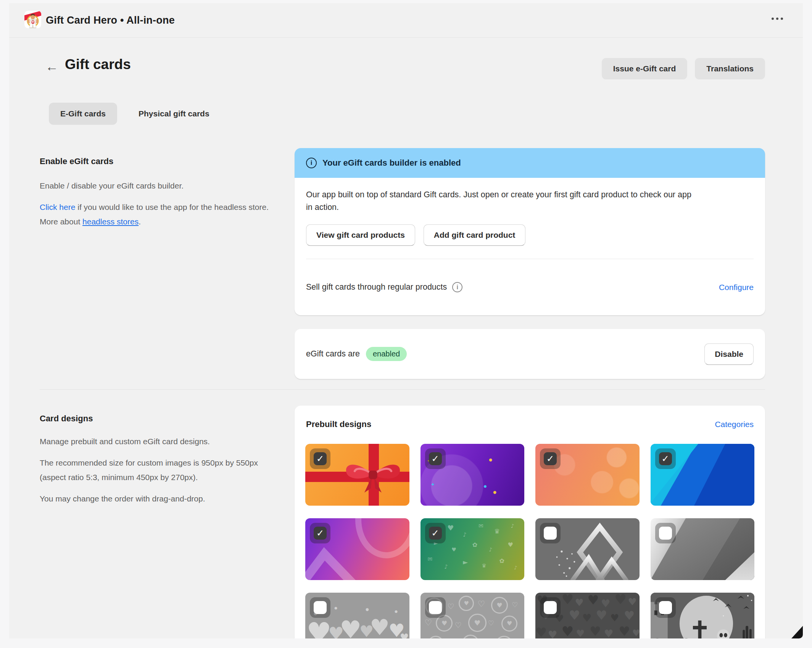 The height and width of the screenshot is (648, 812). What do you see at coordinates (98, 64) in the screenshot?
I see `page-title: Gift cards` at bounding box center [98, 64].